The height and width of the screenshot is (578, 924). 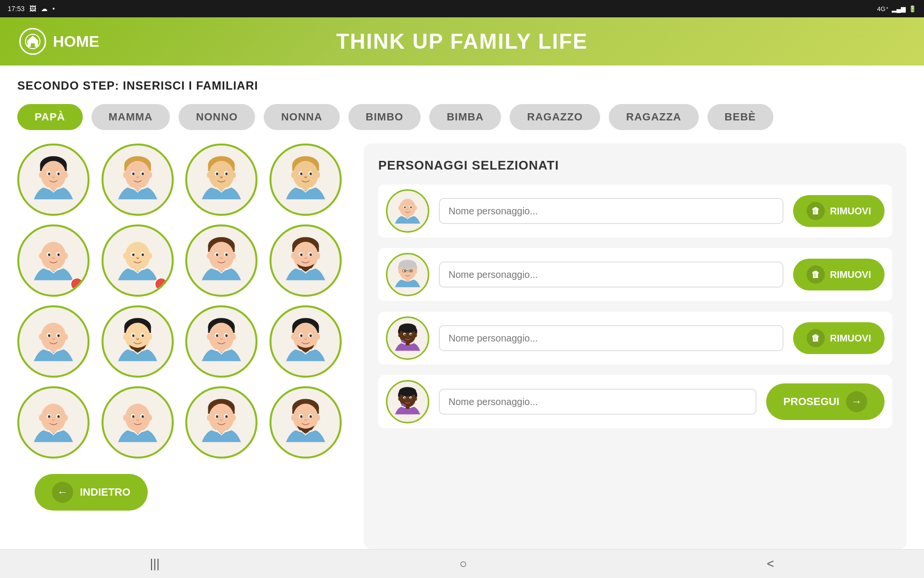 What do you see at coordinates (462, 117) in the screenshot?
I see `category-row: PAPÀMAMMANONNONONNABIMBOBIMBARAGAZZORAGA…` at bounding box center [462, 117].